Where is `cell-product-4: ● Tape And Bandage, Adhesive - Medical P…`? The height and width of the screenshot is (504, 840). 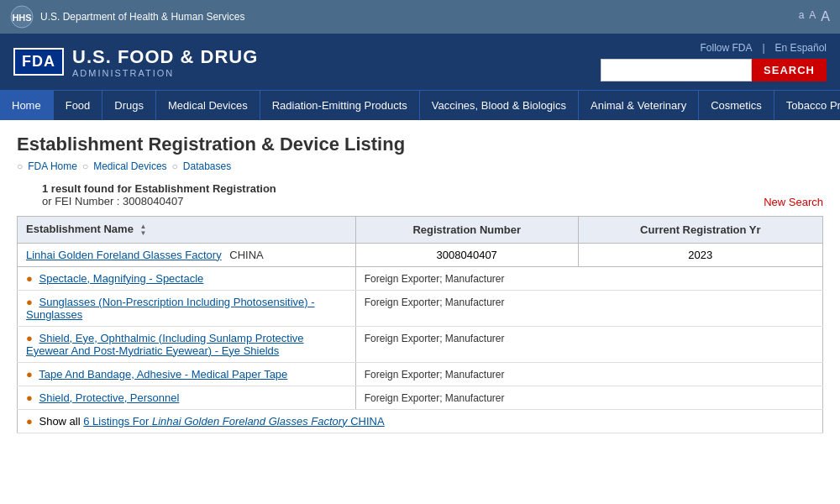 cell-product-4: ● Tape And Bandage, Adhesive - Medical P… is located at coordinates (186, 374).